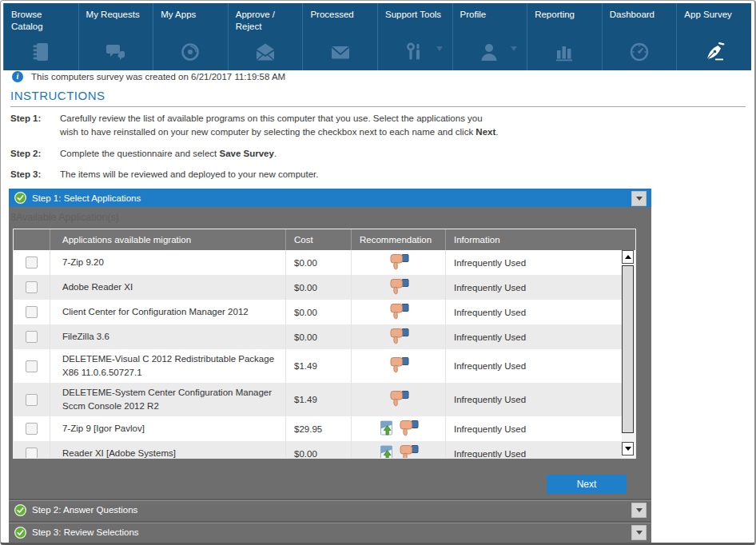 The height and width of the screenshot is (545, 756). Describe the element at coordinates (318, 400) in the screenshot. I see `table-row: DELETEME-System Center Configuration Man…` at that location.